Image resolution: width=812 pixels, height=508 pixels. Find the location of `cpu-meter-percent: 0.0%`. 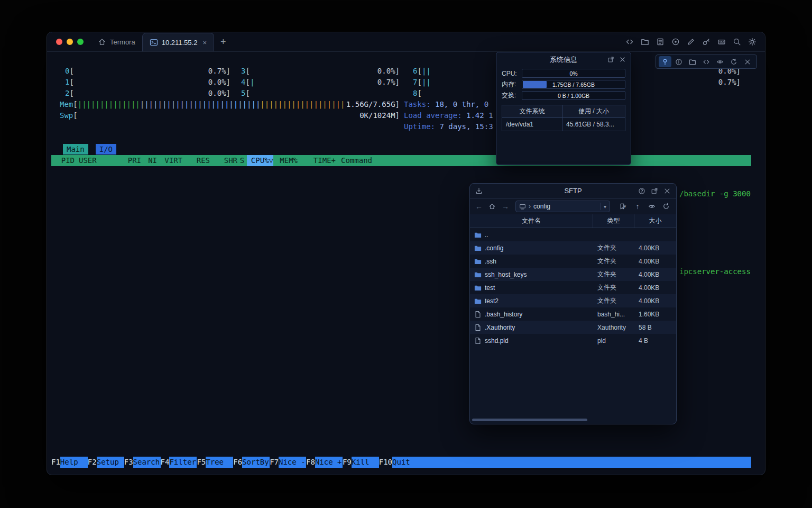

cpu-meter-percent: 0.0% is located at coordinates (217, 93).